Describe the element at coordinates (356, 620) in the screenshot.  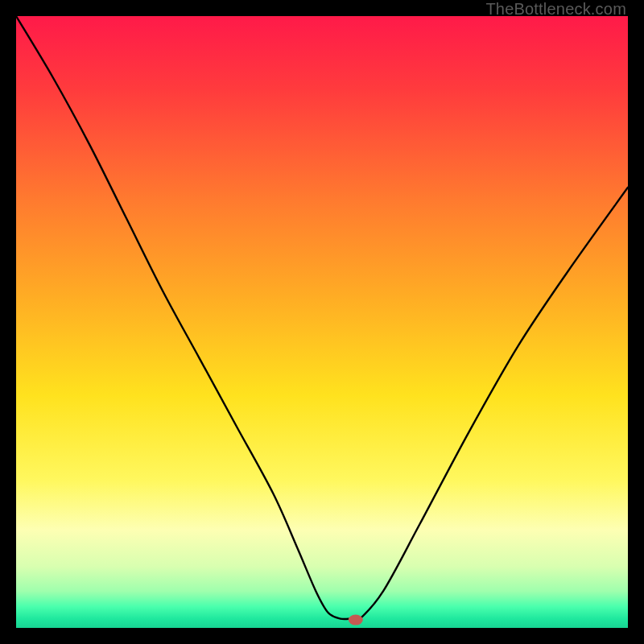
I see `optimal-marker` at that location.